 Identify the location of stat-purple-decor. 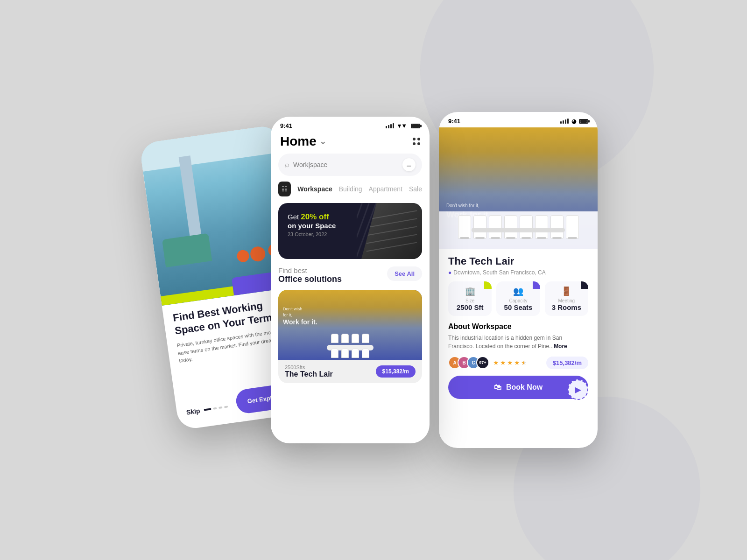
(536, 285).